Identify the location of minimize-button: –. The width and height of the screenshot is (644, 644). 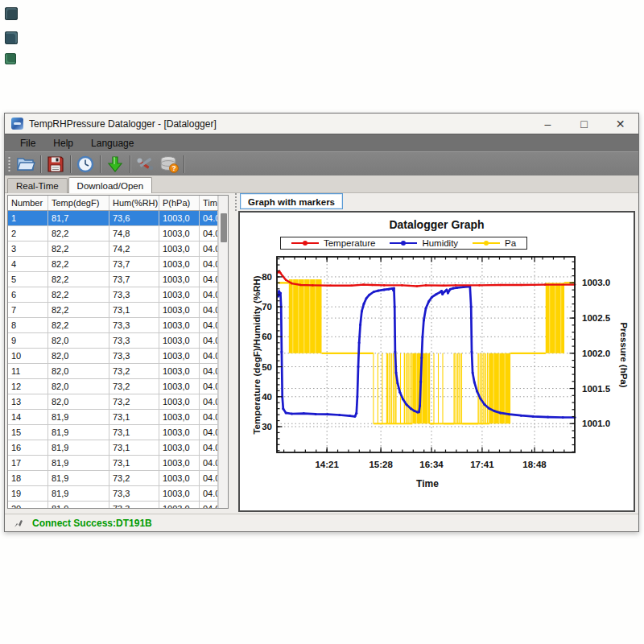
(547, 124).